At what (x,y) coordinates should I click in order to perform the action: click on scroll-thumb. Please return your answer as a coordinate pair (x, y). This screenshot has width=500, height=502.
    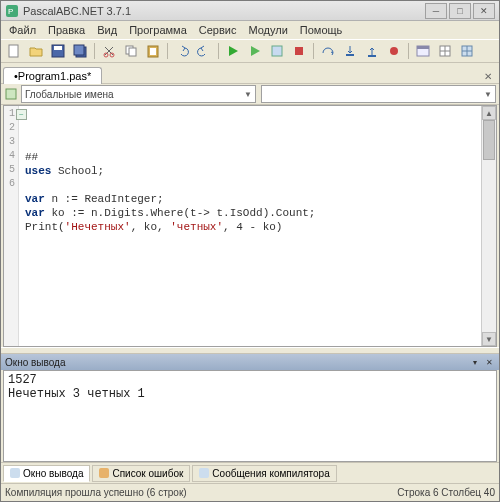
    Looking at the image, I should click on (489, 140).